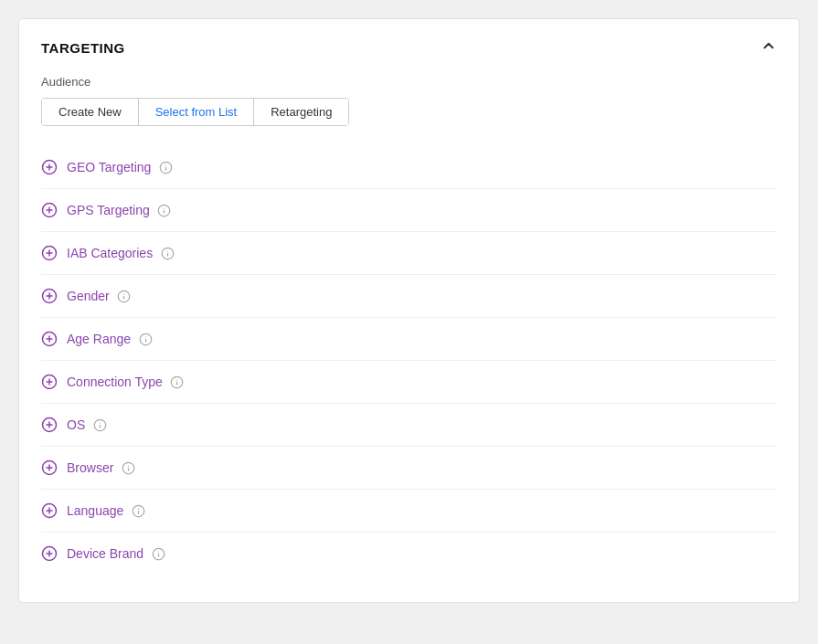 The image size is (818, 644). Describe the element at coordinates (115, 382) in the screenshot. I see `connection-type-label: Connection Type` at that location.